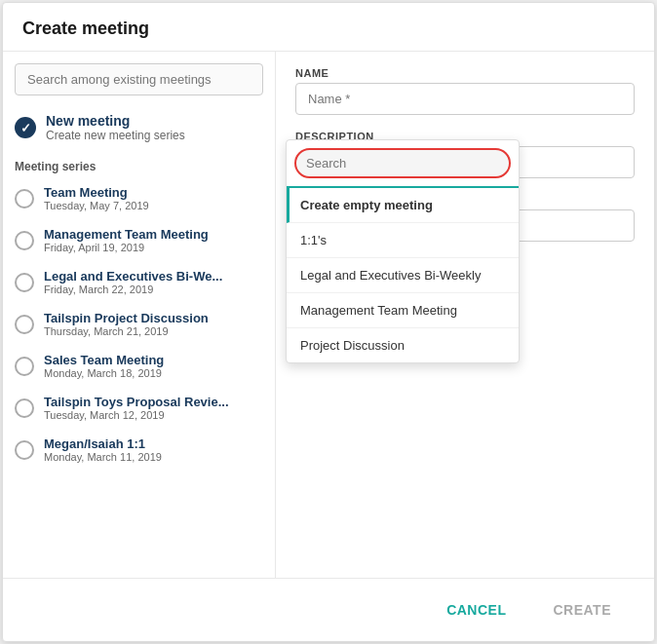  What do you see at coordinates (403, 241) in the screenshot?
I see `dropdown-item: 1:1's` at bounding box center [403, 241].